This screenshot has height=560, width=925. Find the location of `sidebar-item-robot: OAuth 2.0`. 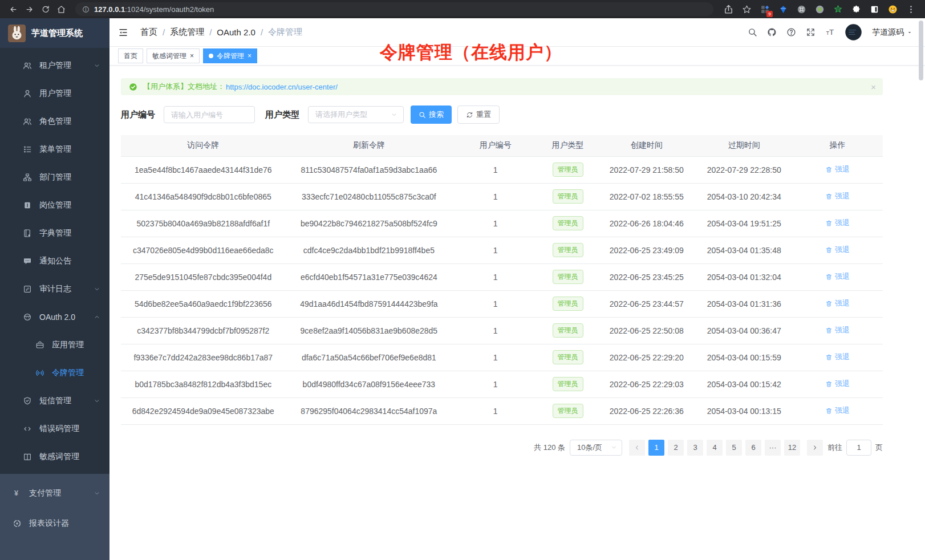

sidebar-item-robot: OAuth 2.0 is located at coordinates (55, 317).